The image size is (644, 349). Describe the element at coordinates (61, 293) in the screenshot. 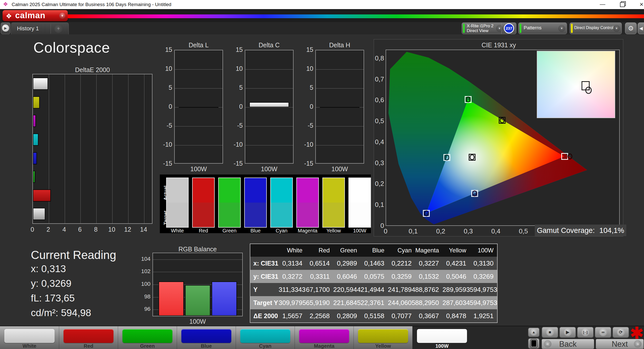

I see `current-reading-values: x: 0,313y: 0,3269fL: 173,65cd/m²: 594,98` at that location.